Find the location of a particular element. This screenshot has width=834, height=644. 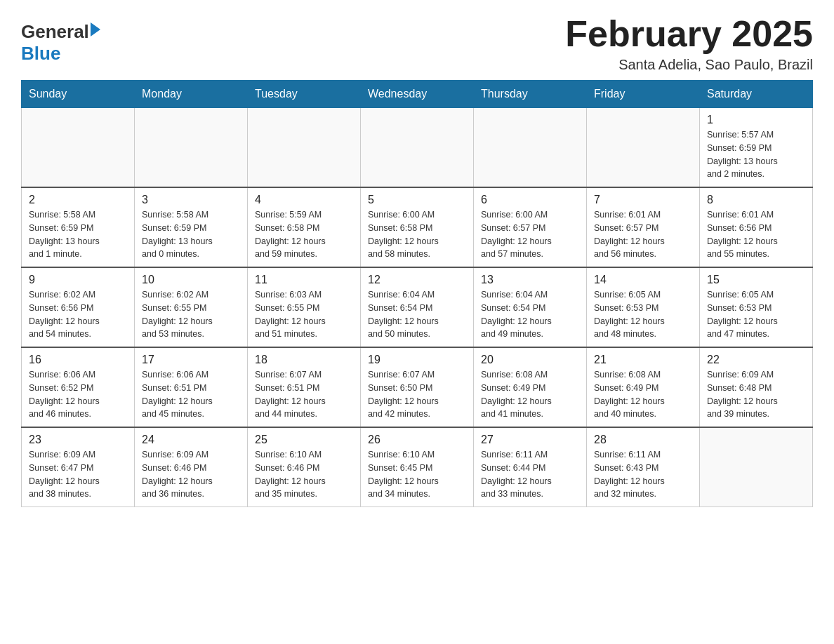

day-number: 27 is located at coordinates (530, 440).